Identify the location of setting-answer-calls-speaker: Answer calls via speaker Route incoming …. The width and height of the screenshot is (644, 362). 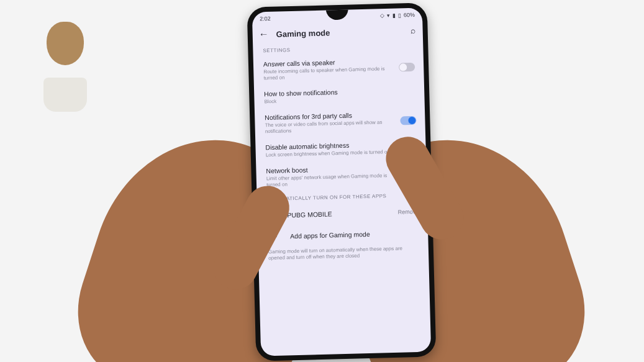
(339, 68).